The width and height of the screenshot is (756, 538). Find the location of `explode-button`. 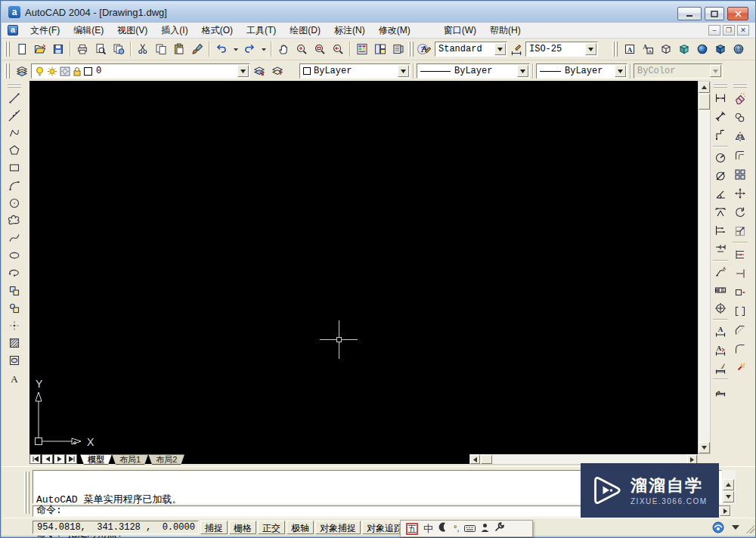

explode-button is located at coordinates (740, 367).